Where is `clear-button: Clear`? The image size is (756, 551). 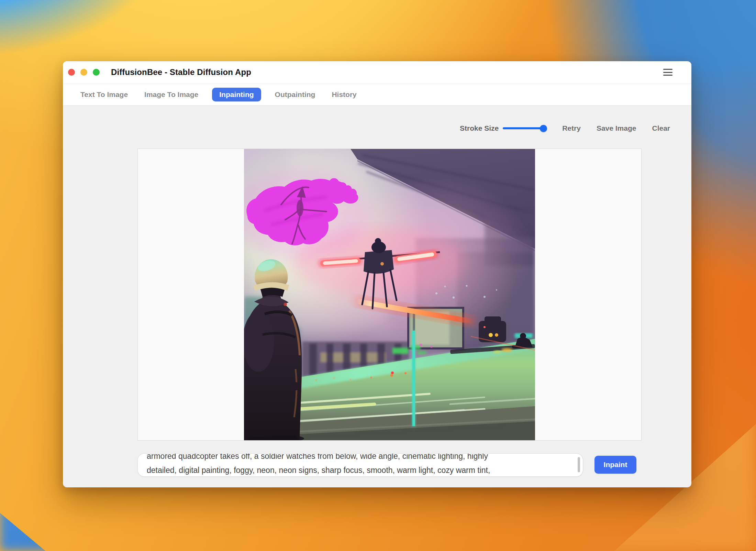
clear-button: Clear is located at coordinates (661, 128).